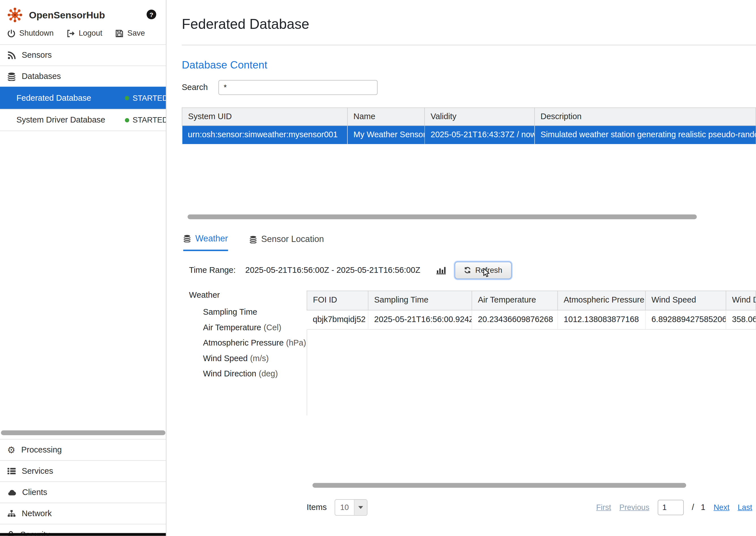 This screenshot has width=756, height=536. I want to click on systems-table: System UID Name Validity Description urn…, so click(469, 126).